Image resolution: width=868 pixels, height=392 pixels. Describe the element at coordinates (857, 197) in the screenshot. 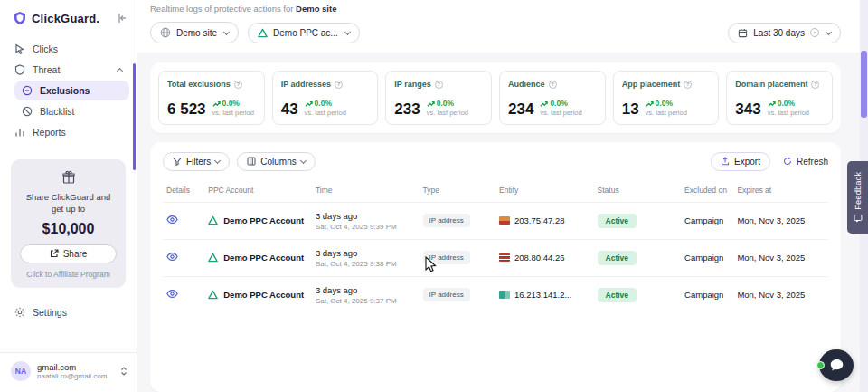

I see `feedback-tab: Feedback` at that location.